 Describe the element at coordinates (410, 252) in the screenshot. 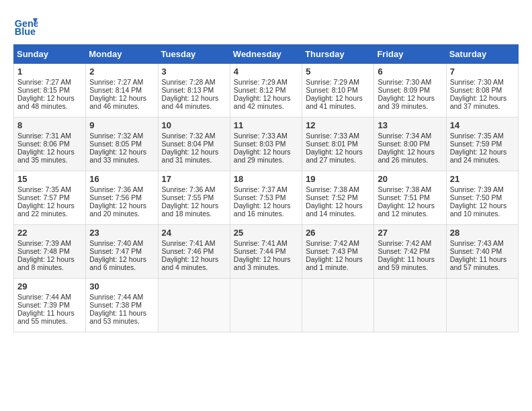

I see `day-cell-27: 27Sunrise: 7:42 AMSunset: 7:42 PMDayligh…` at that location.